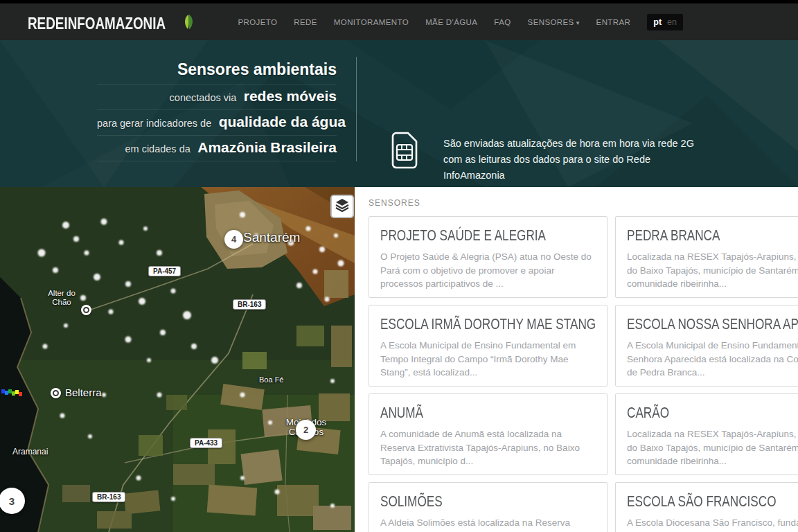 This screenshot has width=798, height=532. What do you see at coordinates (707, 507) in the screenshot?
I see `sensor-card-escola-sao-francisco: ESCOLA SÃO FRANCISCO A Escola Diocesana …` at bounding box center [707, 507].